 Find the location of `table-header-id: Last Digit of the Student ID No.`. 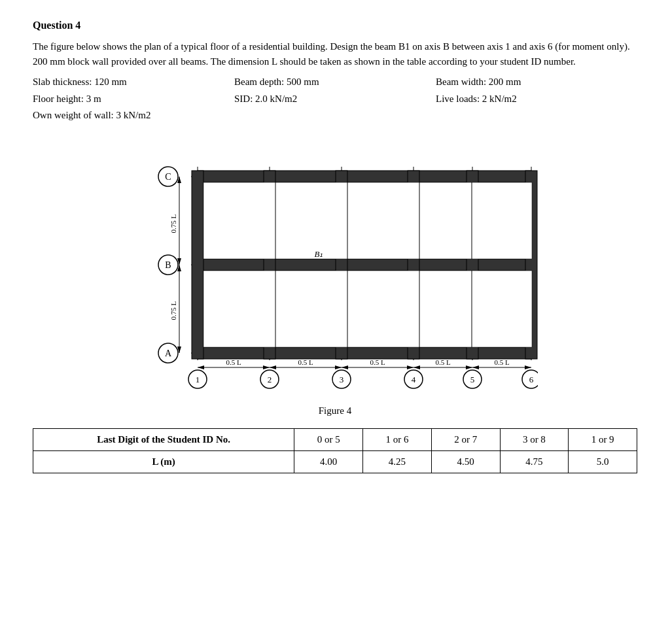

table-header-id: Last Digit of the Student ID No. is located at coordinates (164, 439).